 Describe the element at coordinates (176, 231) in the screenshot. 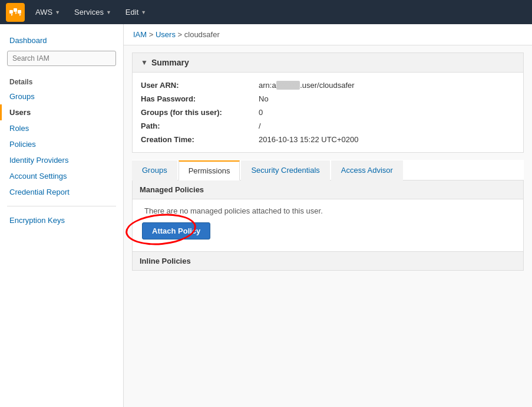

I see `attach-policy-button: Attach Policy` at that location.